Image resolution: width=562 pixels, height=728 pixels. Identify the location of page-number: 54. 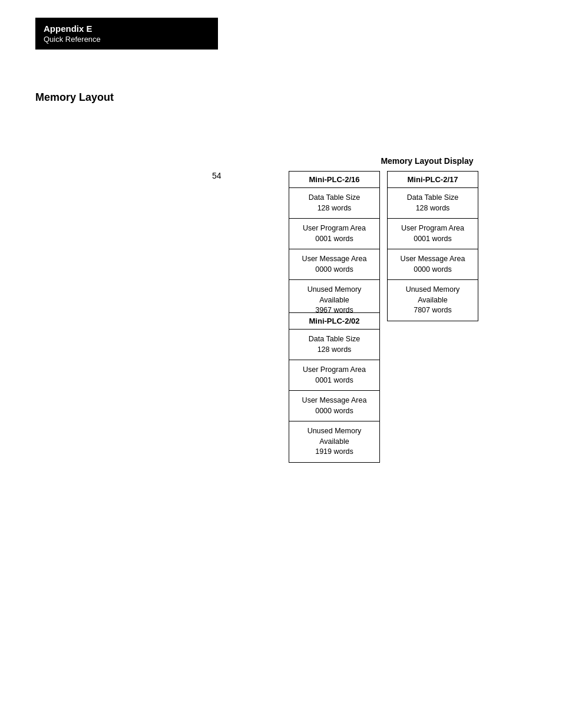
(217, 176).